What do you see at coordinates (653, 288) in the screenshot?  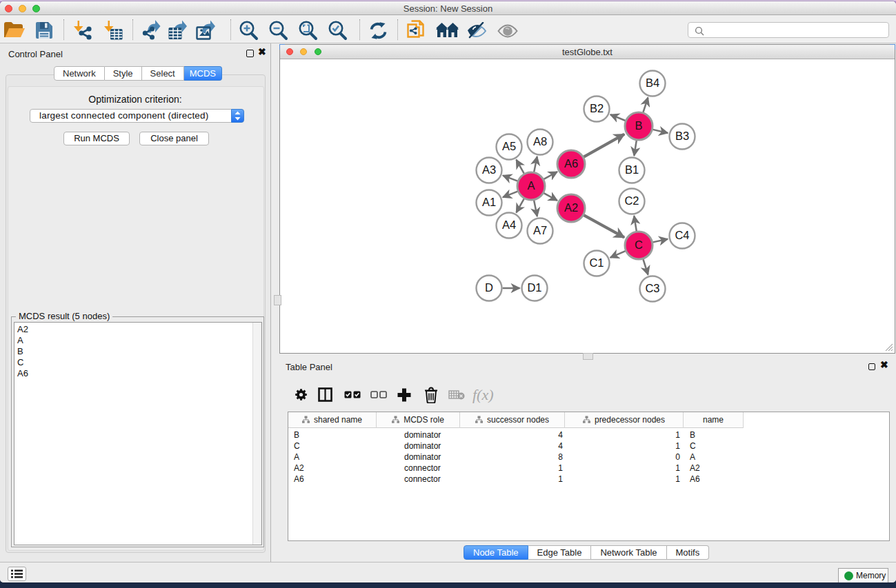 I see `svg-text: C3` at bounding box center [653, 288].